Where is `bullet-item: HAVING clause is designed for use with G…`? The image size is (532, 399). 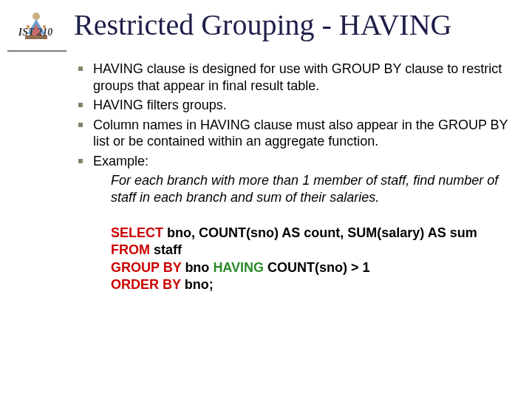
bullet-item: HAVING clause is designed for use with G… is located at coordinates (296, 77).